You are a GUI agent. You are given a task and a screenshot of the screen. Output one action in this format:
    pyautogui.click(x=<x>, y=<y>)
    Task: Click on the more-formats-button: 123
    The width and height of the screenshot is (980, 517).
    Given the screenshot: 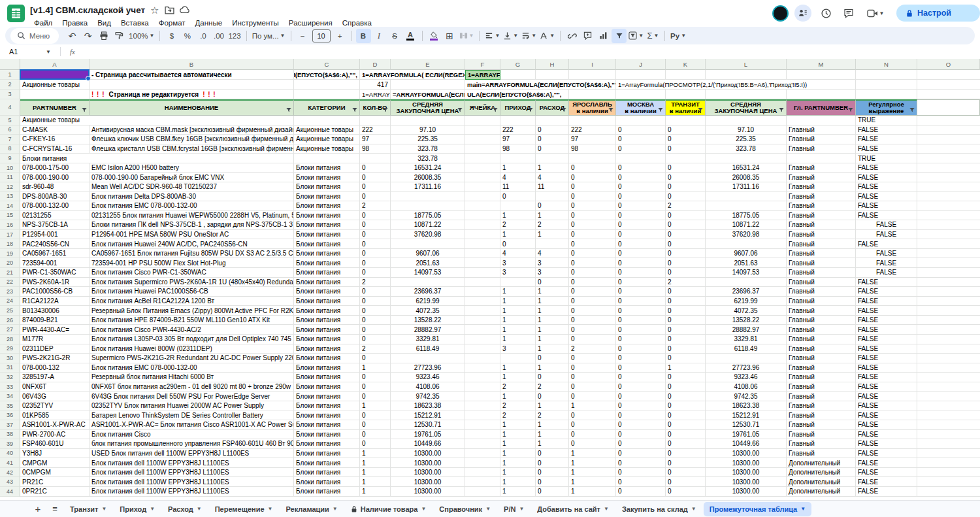 What is the action you would take?
    pyautogui.click(x=234, y=36)
    